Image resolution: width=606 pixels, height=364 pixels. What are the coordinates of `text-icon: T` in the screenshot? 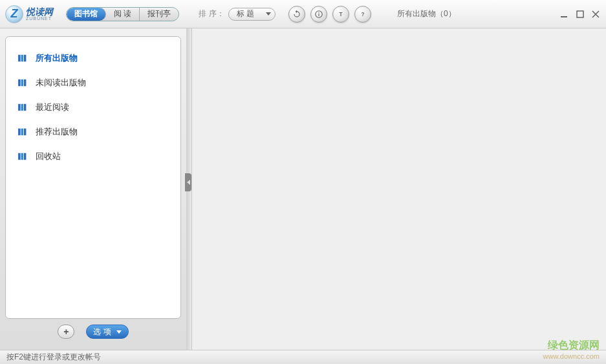 It's located at (341, 14).